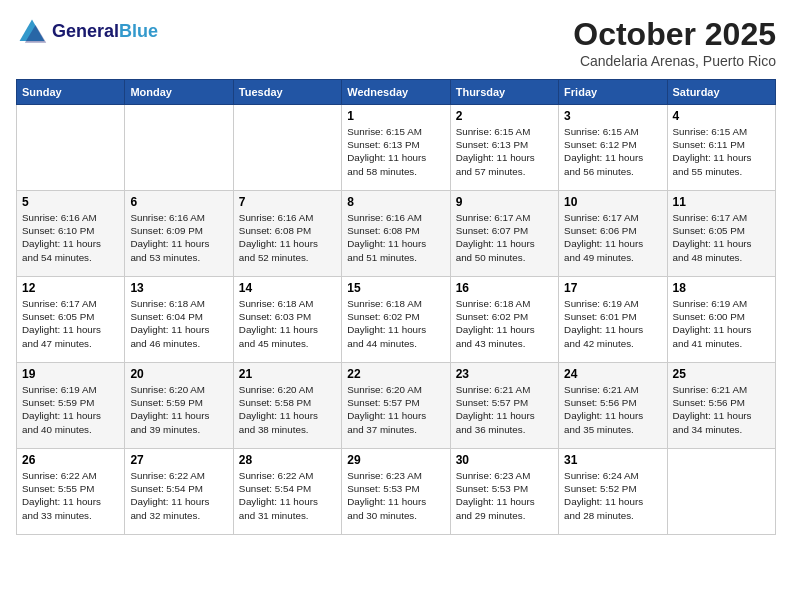 This screenshot has width=792, height=612. What do you see at coordinates (612, 202) in the screenshot?
I see `day-number: 10` at bounding box center [612, 202].